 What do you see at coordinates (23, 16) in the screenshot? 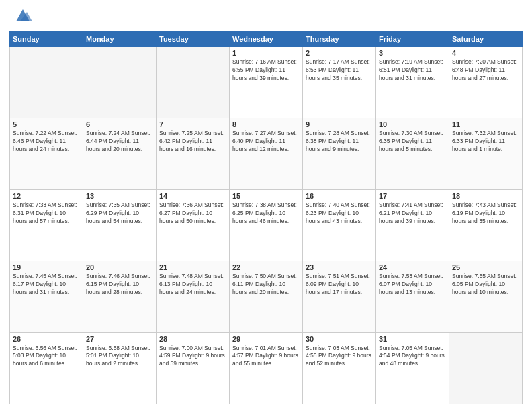
I see `logo-icon` at bounding box center [23, 16].